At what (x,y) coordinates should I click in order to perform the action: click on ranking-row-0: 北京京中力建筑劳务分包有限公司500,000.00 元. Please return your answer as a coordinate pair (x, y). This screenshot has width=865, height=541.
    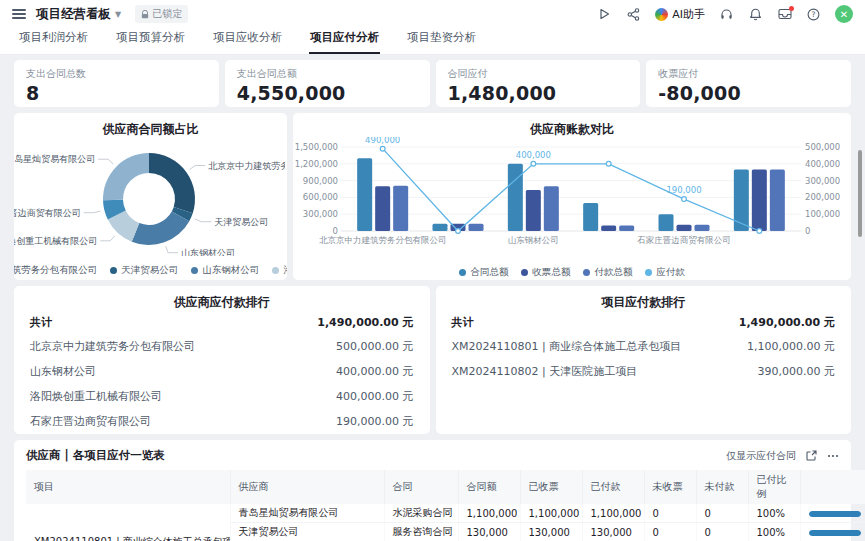
    Looking at the image, I should click on (222, 346).